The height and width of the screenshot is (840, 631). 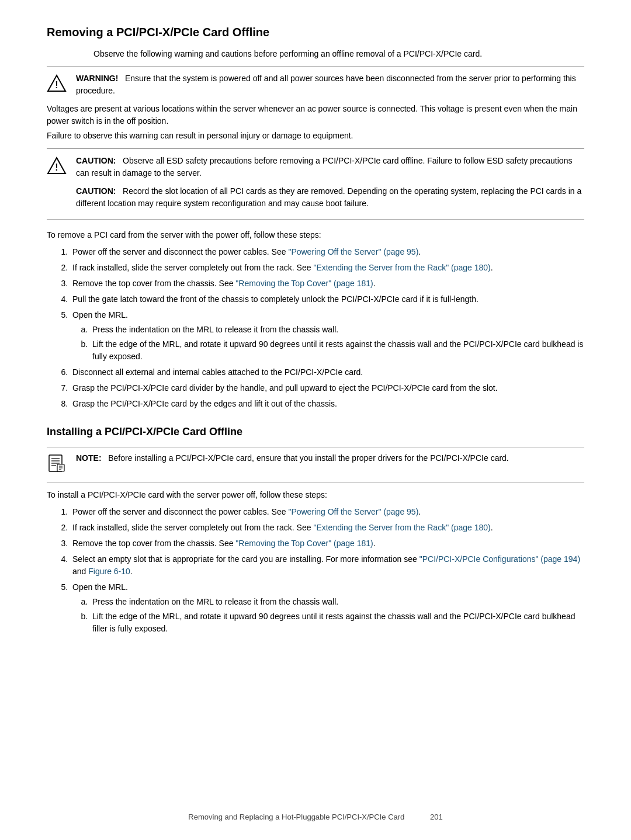 I want to click on removing-step-5a-text: Press the indentation on the MRL to rele…, so click(x=215, y=329).